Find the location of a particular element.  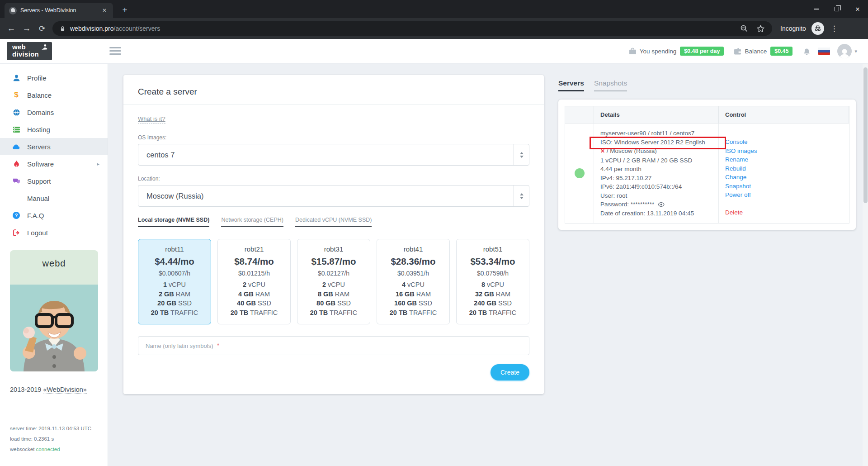

cloud-icon is located at coordinates (16, 147).